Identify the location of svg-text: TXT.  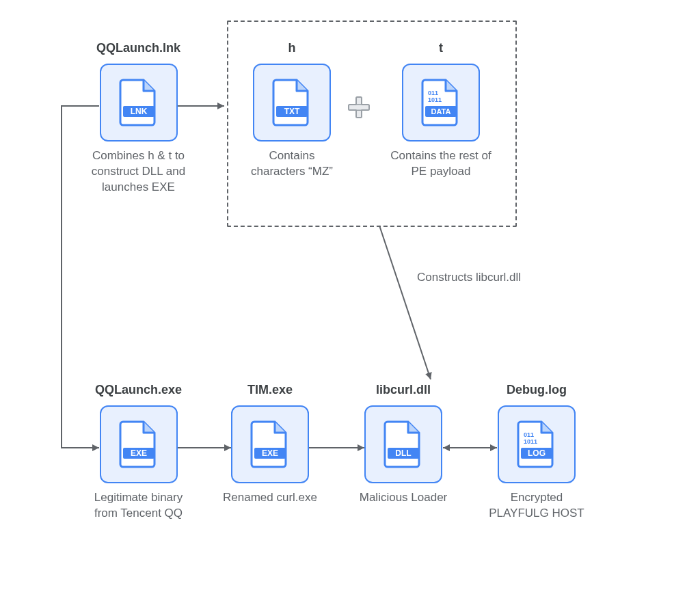
(293, 111).